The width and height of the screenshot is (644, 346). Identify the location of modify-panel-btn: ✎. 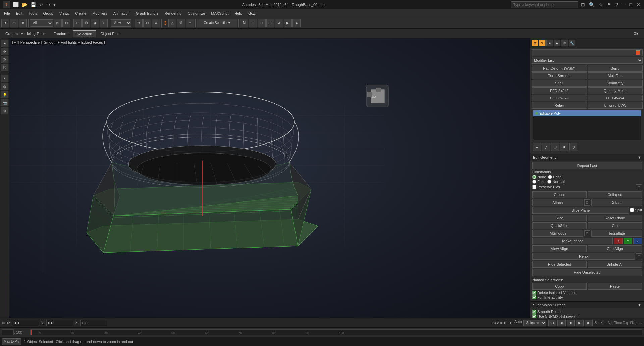
(542, 43).